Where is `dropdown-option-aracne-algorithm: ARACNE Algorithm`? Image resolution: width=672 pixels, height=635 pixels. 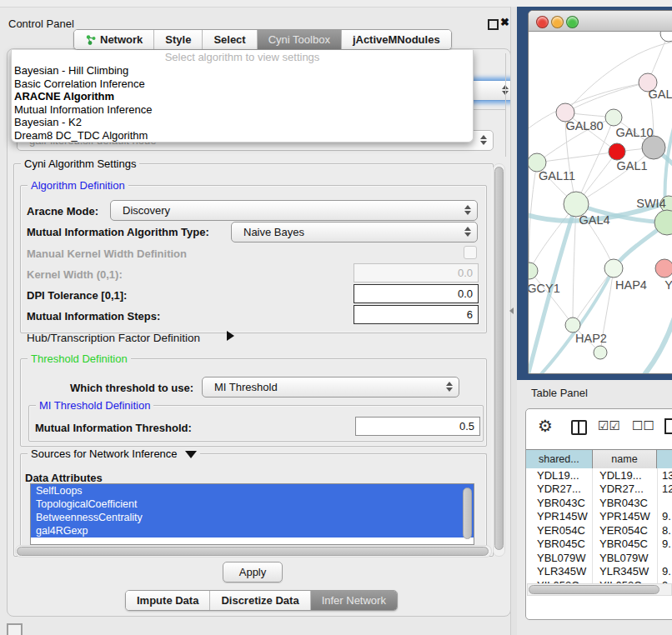
dropdown-option-aracne-algorithm: ARACNE Algorithm is located at coordinates (242, 97).